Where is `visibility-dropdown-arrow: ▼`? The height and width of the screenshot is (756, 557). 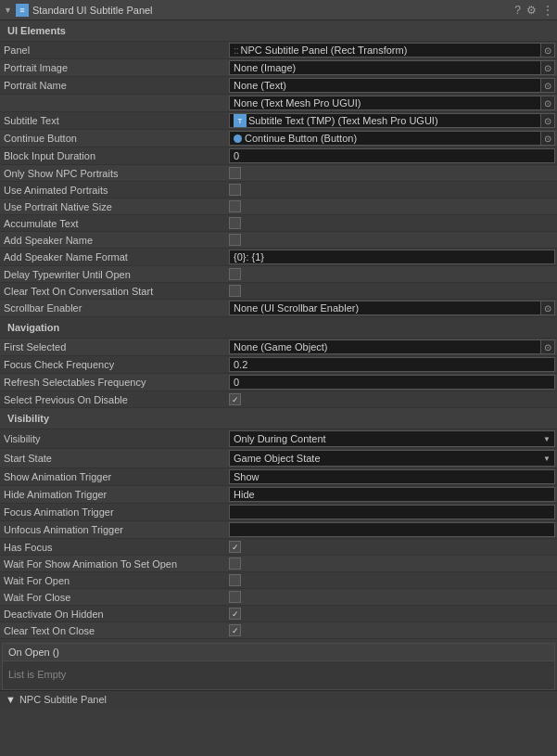 visibility-dropdown-arrow: ▼ is located at coordinates (547, 440).